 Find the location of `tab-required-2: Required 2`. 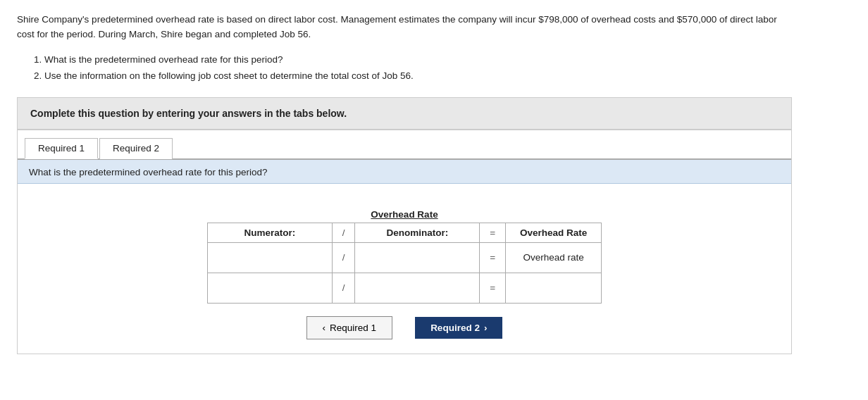

tab-required-2: Required 2 is located at coordinates (136, 149).